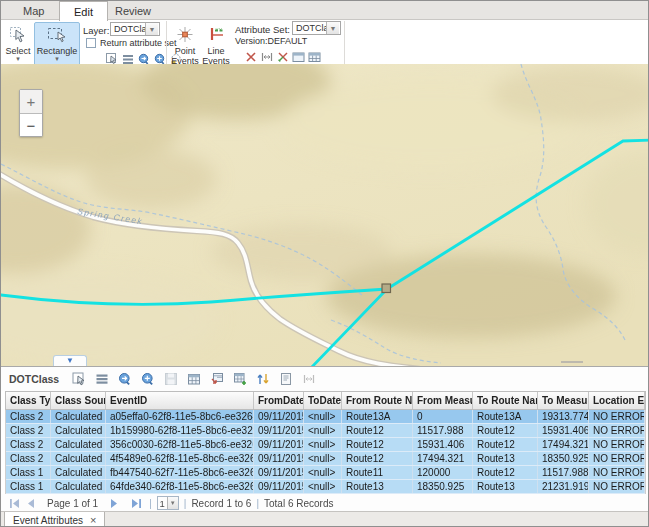  Describe the element at coordinates (34, 10) in the screenshot. I see `tab-map: Map` at that location.